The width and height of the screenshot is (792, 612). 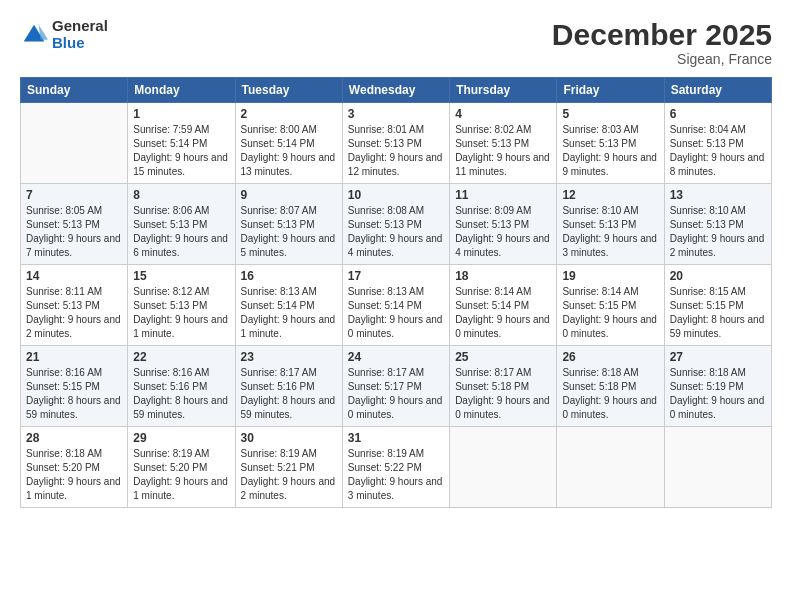 I want to click on day-number: 31, so click(x=396, y=438).